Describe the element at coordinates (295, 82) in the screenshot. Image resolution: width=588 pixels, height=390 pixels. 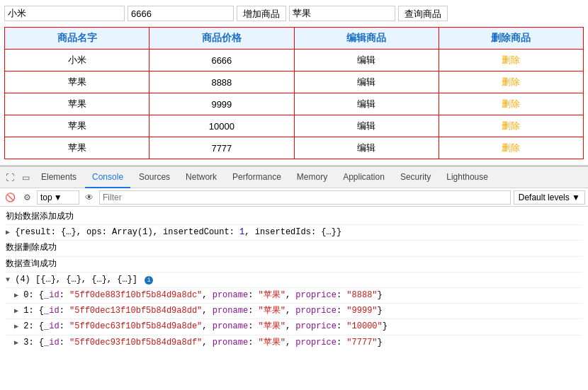
I see `table-row: 苹果8888编辑删除` at that location.